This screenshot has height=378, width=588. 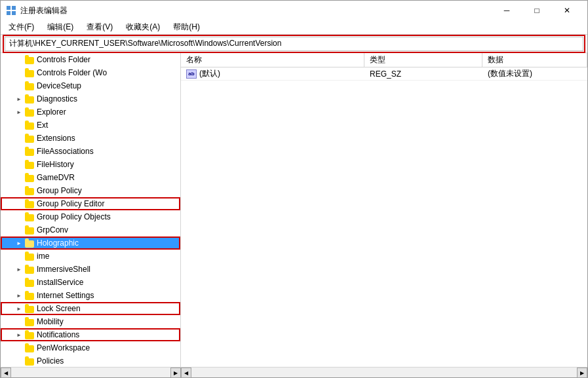 What do you see at coordinates (186, 373) in the screenshot?
I see `scroll-left-btn2: ◀` at bounding box center [186, 373].